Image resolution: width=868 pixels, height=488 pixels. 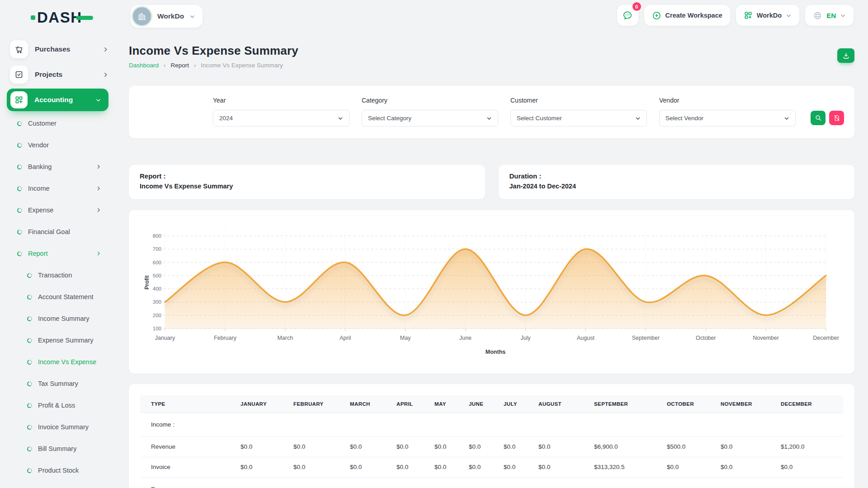 I want to click on table-header-cell: TYPE, so click(x=185, y=404).